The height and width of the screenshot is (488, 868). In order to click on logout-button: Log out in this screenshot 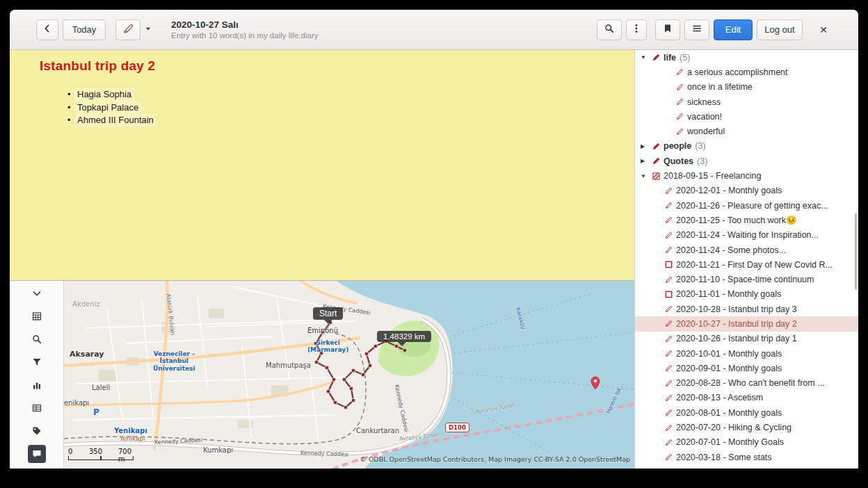, I will do `click(780, 30)`.